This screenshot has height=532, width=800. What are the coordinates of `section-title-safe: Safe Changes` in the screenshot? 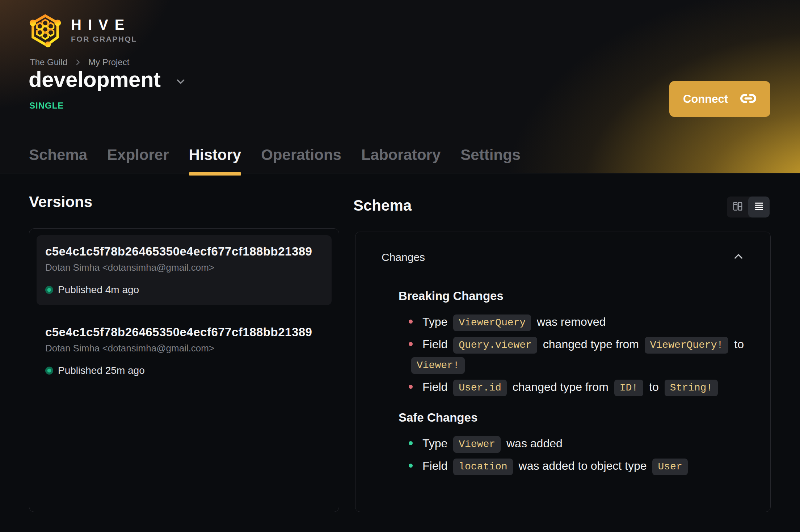 It's located at (571, 418).